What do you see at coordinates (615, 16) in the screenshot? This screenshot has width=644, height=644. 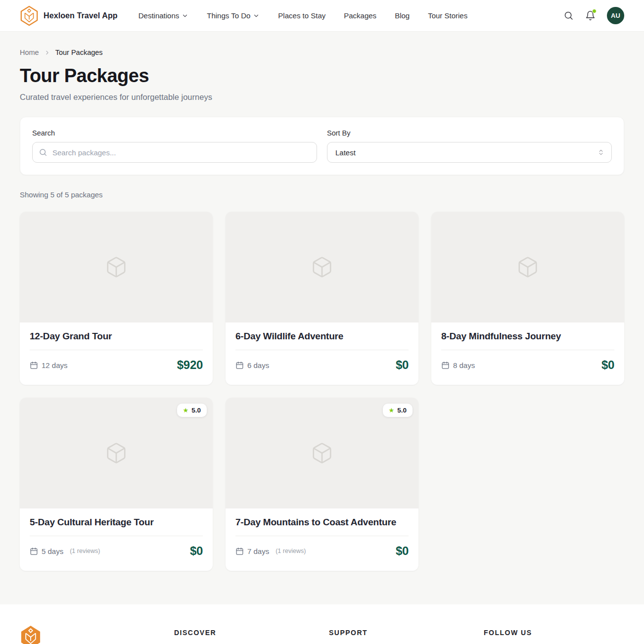 I see `user-avatar: AU` at bounding box center [615, 16].